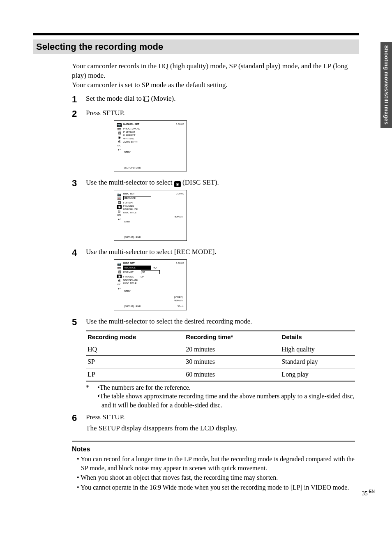 Image resolution: width=392 pixels, height=534 pixels. Describe the element at coordinates (214, 76) in the screenshot. I see `intro-text: Your camcorder records in the HQ (high q…` at that location.